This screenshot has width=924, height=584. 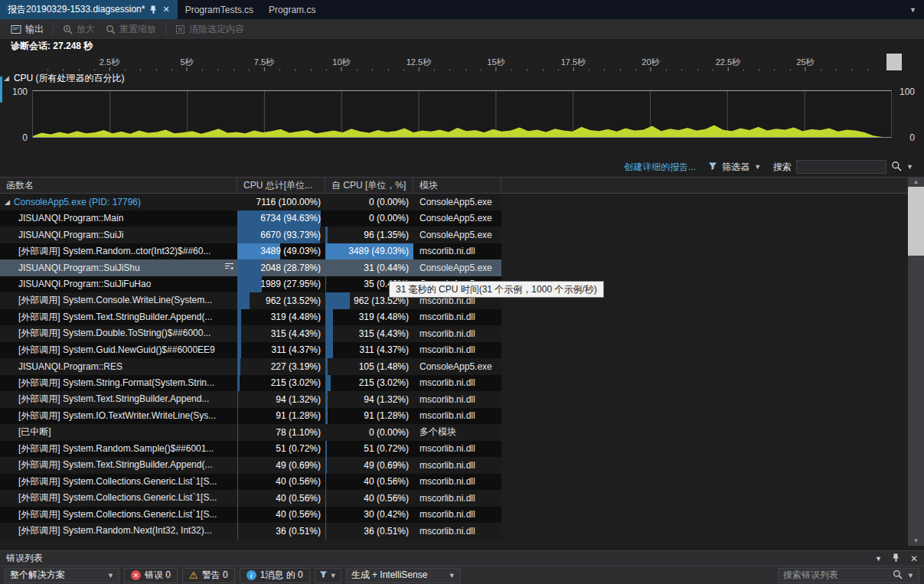 What do you see at coordinates (369, 318) in the screenshot?
I see `cpu-value-cell: 319 (4.48%)` at bounding box center [369, 318].